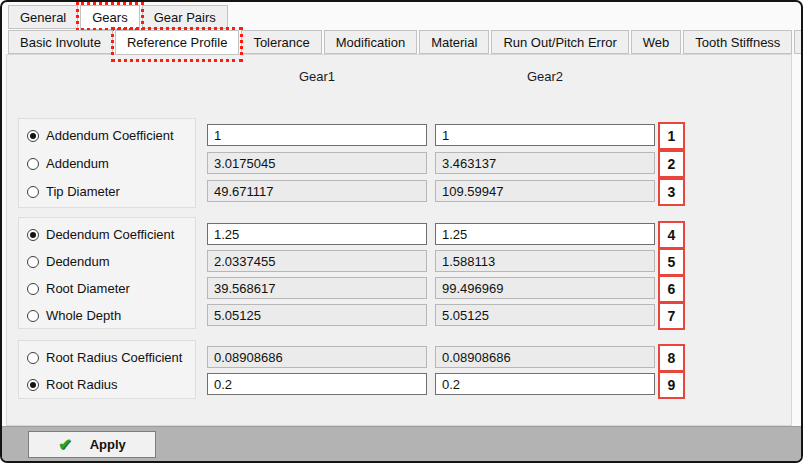 This screenshot has height=463, width=803. What do you see at coordinates (738, 42) in the screenshot?
I see `tab-tooth-stiffness: Tooth Stiffness` at bounding box center [738, 42].